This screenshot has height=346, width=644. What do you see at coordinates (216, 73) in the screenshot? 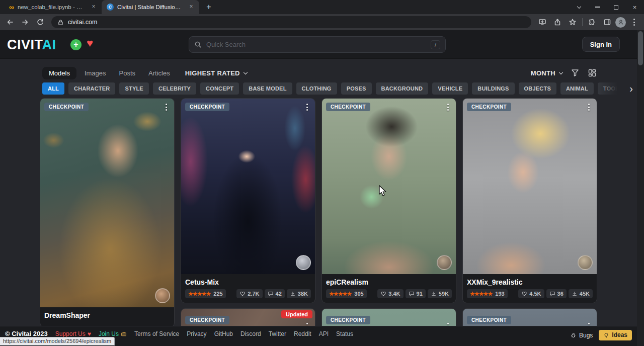
I see `sort-dropdown: HIGHEST RATED` at bounding box center [216, 73].